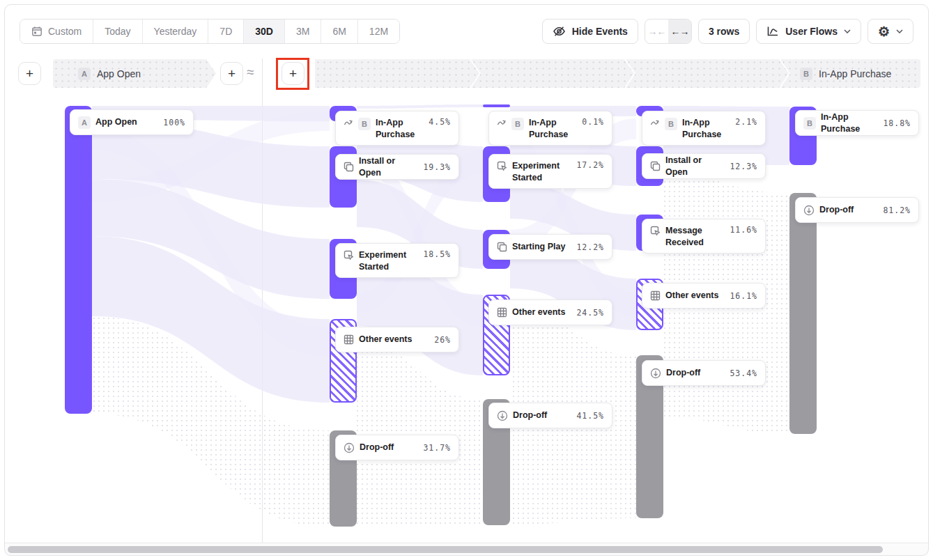  Describe the element at coordinates (550, 312) in the screenshot. I see `flow-node-other-events: Other events 24.5%` at that location.